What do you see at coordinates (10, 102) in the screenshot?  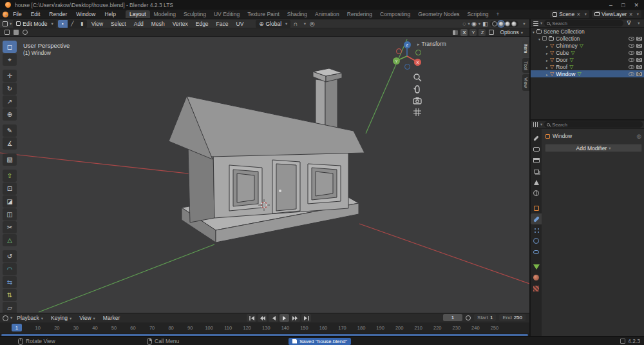 I see `scale-tool-button: ↗` at bounding box center [10, 102].